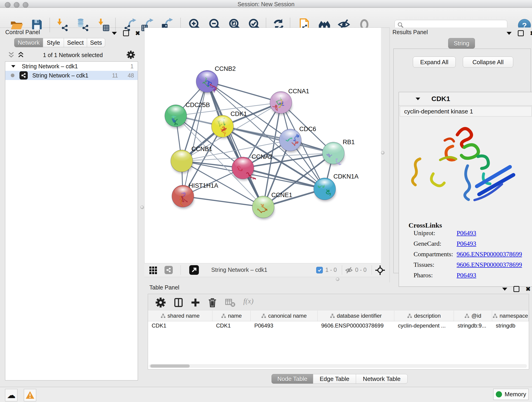 Image resolution: width=532 pixels, height=402 pixels. I want to click on network-view-share-icon, so click(169, 270).